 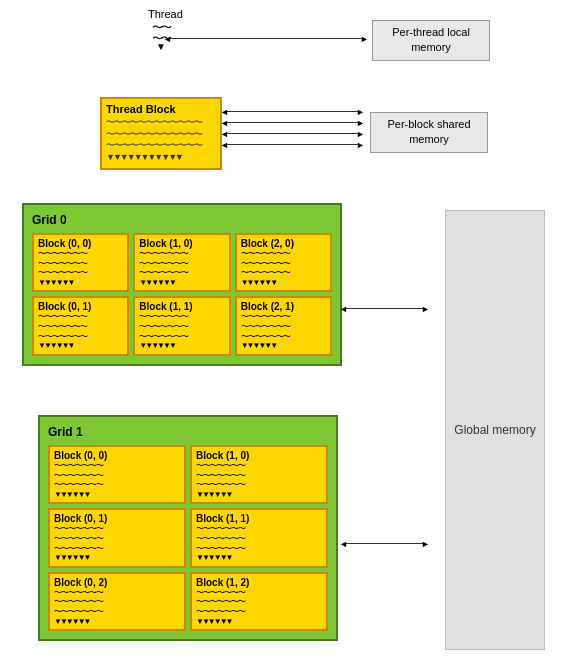 I want to click on block-1-0-label: Block (1, 0), so click(x=182, y=244).